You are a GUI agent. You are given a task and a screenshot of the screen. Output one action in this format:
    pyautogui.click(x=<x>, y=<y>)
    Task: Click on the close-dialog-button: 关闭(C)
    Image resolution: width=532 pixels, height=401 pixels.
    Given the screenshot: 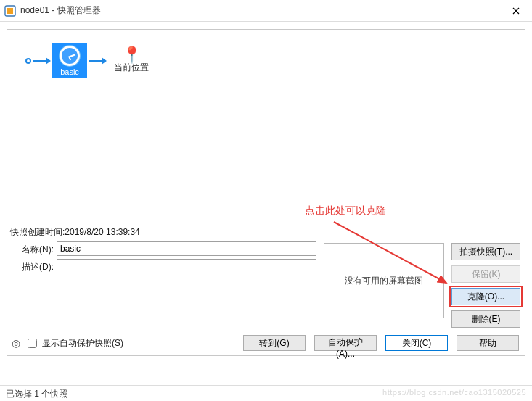 What is the action you would take?
    pyautogui.click(x=417, y=343)
    